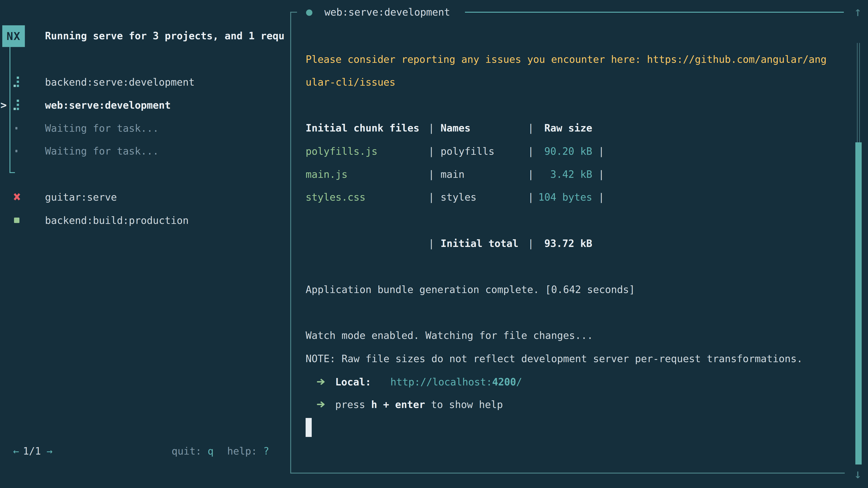 The width and height of the screenshot is (868, 488). What do you see at coordinates (449, 128) in the screenshot?
I see `table-header-row: Initial chunk files | Names | Raw size` at bounding box center [449, 128].